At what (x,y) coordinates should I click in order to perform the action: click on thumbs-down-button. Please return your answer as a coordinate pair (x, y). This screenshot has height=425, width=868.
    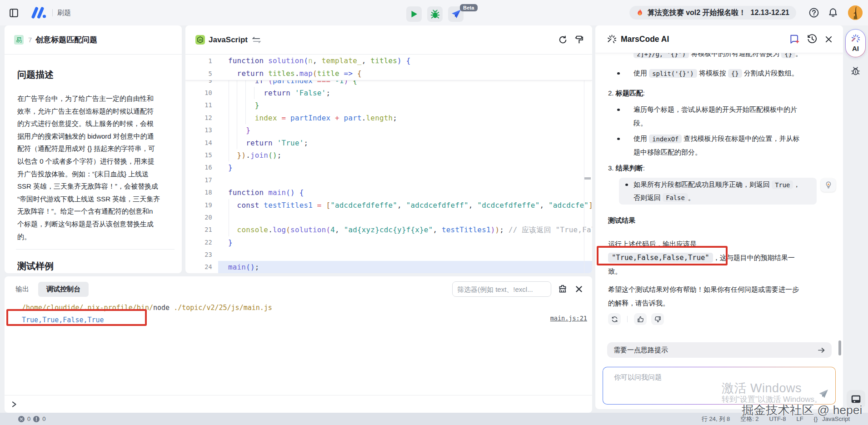
    Looking at the image, I should click on (658, 319).